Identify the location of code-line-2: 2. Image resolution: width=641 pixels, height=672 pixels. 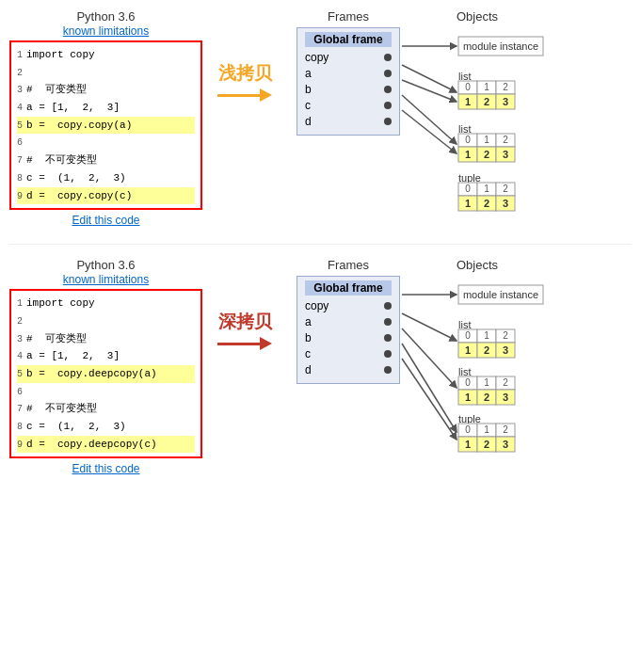
(105, 73).